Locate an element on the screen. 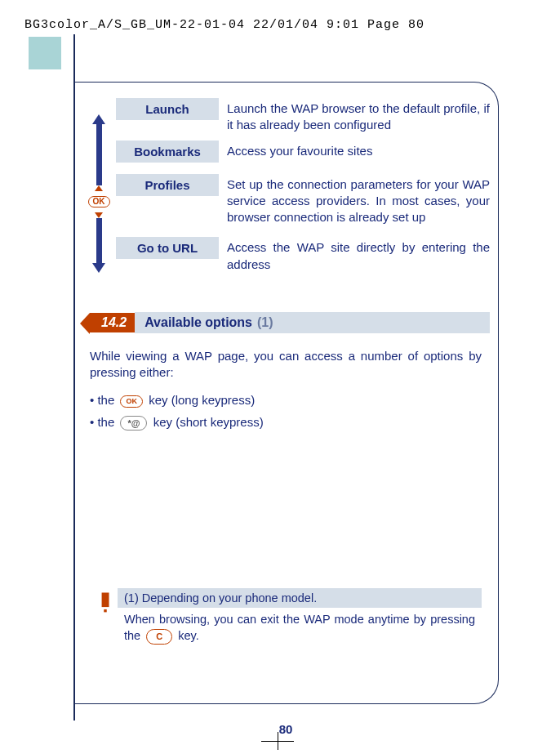  menu-label: Launch is located at coordinates (167, 109).